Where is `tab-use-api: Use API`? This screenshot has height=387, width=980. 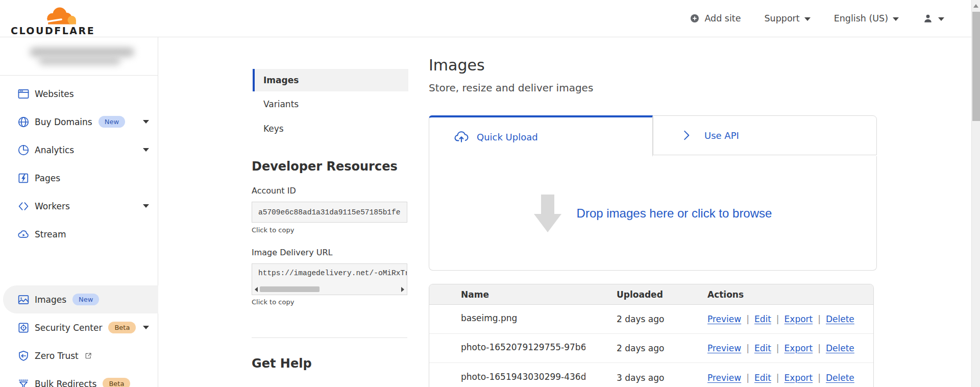 tab-use-api: Use API is located at coordinates (765, 135).